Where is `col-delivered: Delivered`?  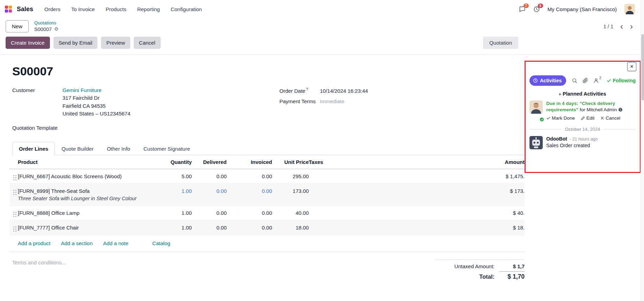 col-delivered: Delivered is located at coordinates (209, 162).